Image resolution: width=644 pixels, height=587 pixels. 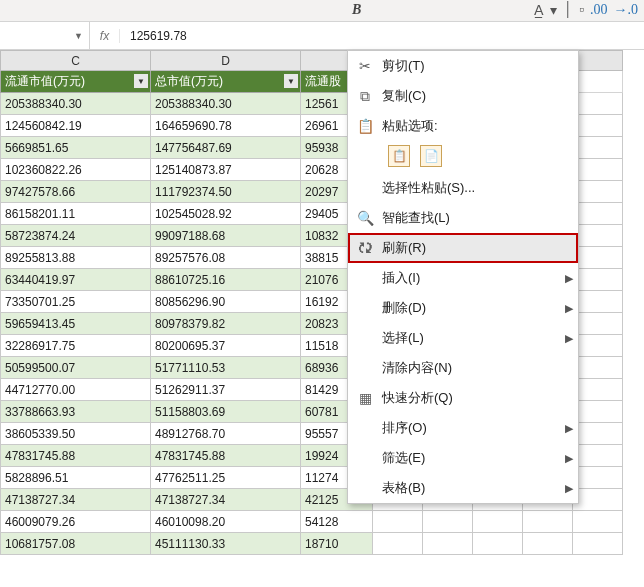 What do you see at coordinates (226, 478) in the screenshot?
I see `cell: 47762511.25` at bounding box center [226, 478].